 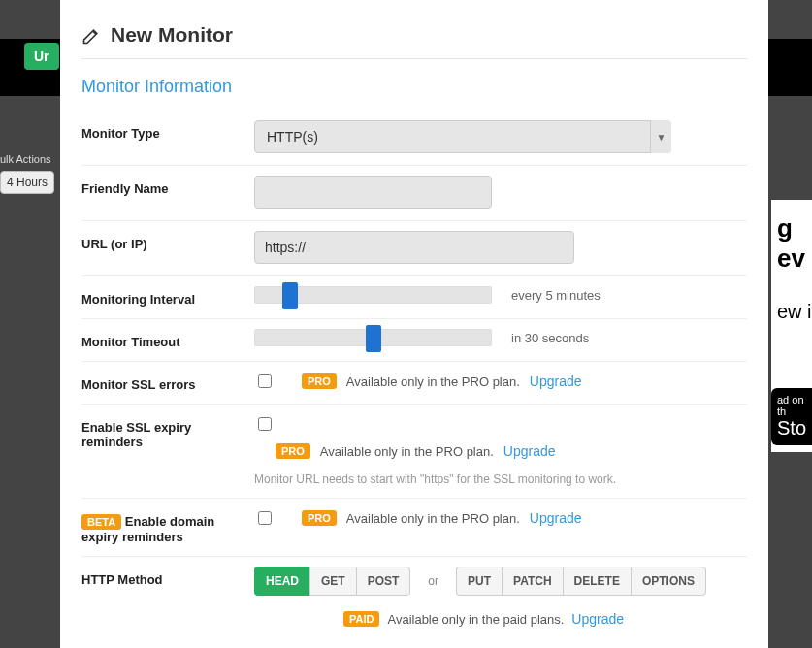 I want to click on background-green-button: Ur, so click(x=42, y=56).